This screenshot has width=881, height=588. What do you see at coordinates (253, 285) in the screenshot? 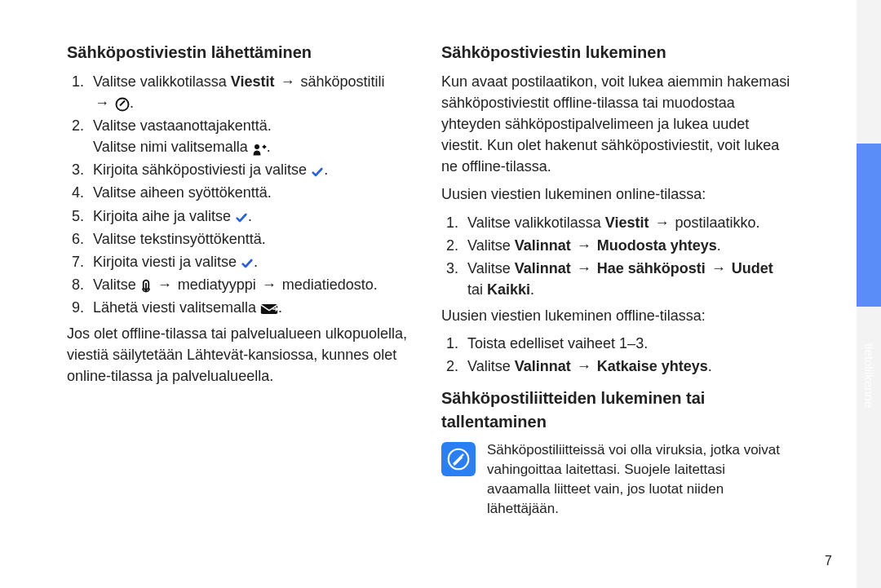
I see `list-item: Valitse → mediatyyppi → mediatiedosto.` at bounding box center [253, 285].